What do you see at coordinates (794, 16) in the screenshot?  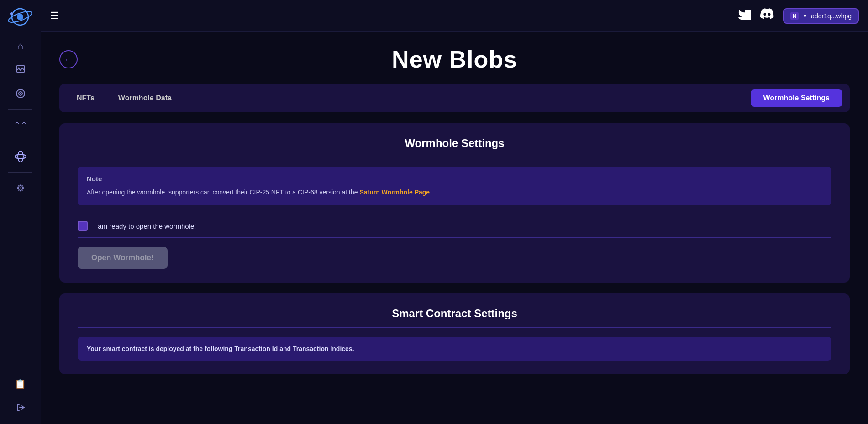 I see `wallet-network-icon: N` at bounding box center [794, 16].